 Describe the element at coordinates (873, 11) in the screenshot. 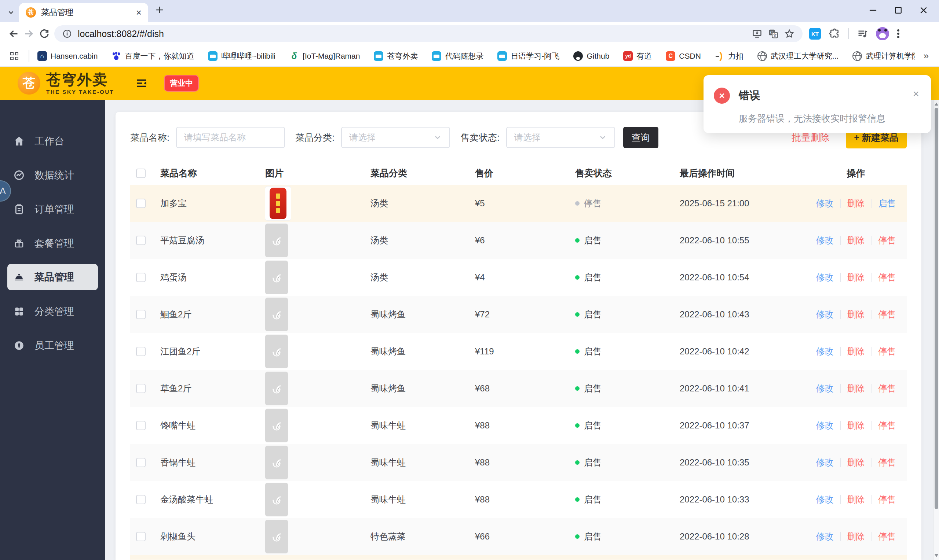

I see `minimize-button` at that location.